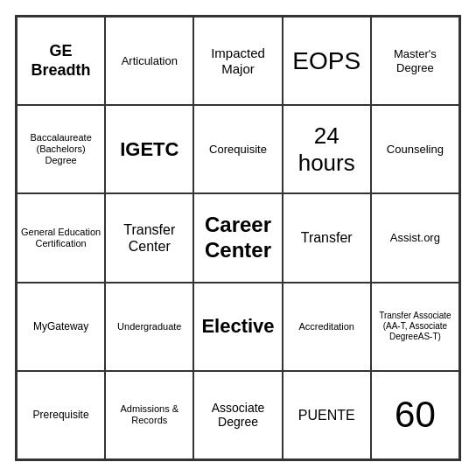 The width and height of the screenshot is (476, 476). Describe the element at coordinates (61, 149) in the screenshot. I see `cell-r1c0: Baccalaureate (Bachelors) Degree` at that location.